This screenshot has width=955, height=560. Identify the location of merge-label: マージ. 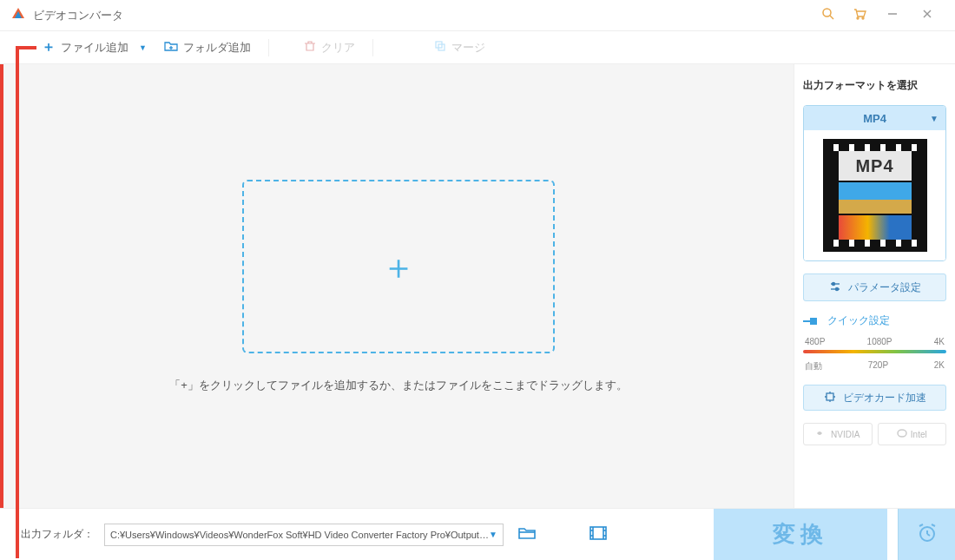
(469, 48).